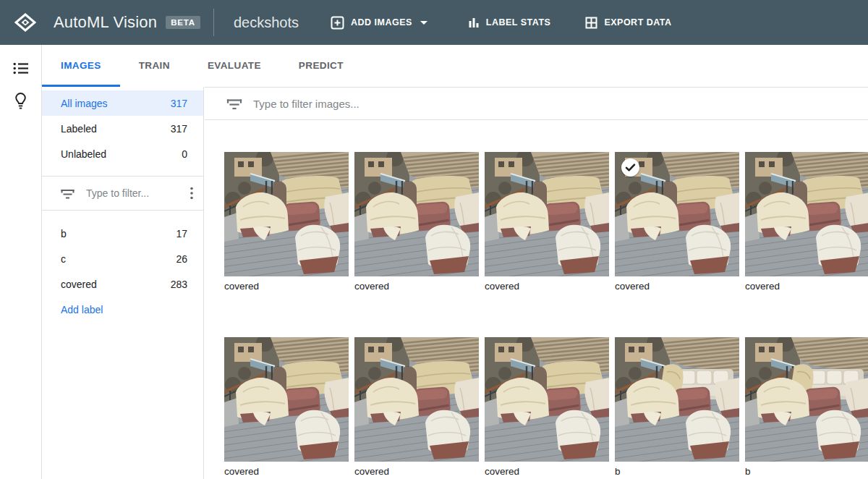 The height and width of the screenshot is (479, 868). What do you see at coordinates (84, 154) in the screenshot?
I see `unlabeled-label: Unlabeled` at bounding box center [84, 154].